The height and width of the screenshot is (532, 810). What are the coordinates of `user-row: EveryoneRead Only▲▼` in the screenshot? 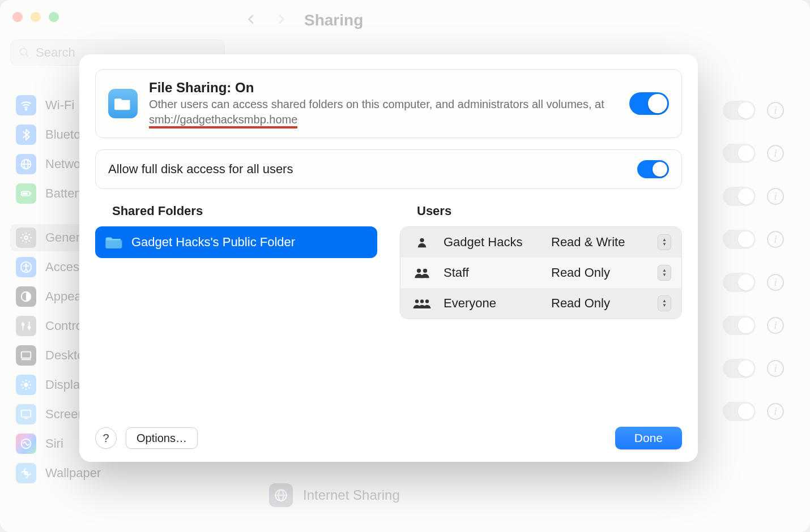 It's located at (541, 303).